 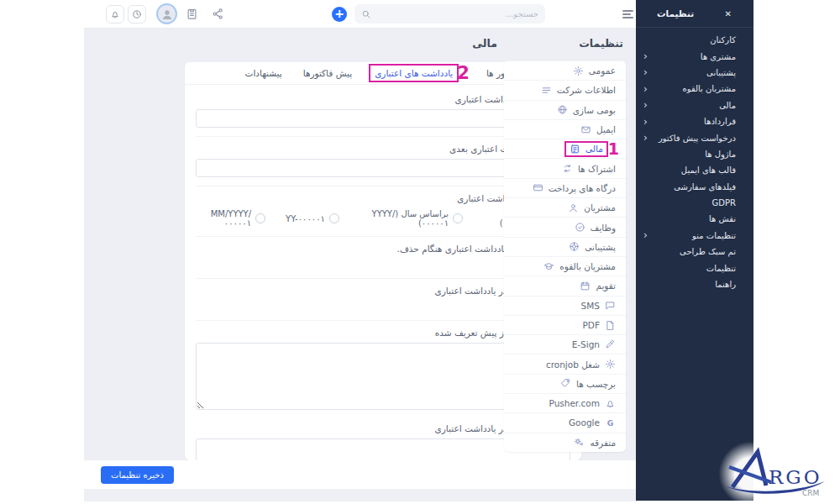 I want to click on user-avatar, so click(x=166, y=13).